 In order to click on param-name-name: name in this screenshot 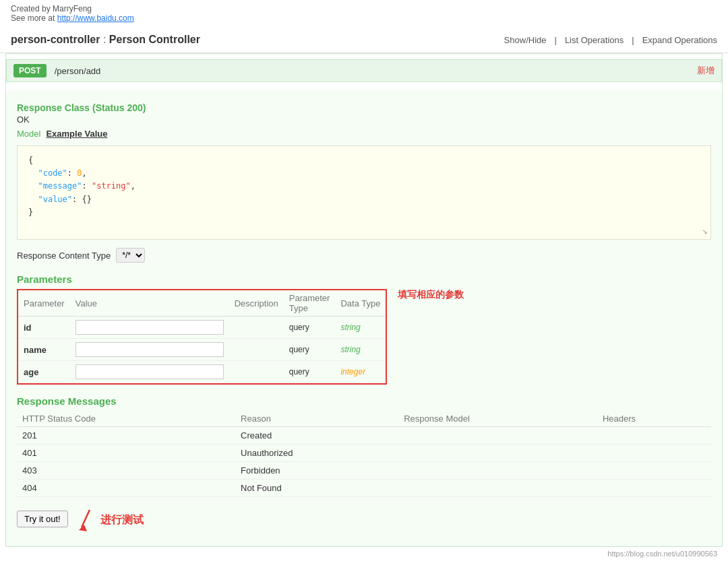, I will do `click(44, 350)`.